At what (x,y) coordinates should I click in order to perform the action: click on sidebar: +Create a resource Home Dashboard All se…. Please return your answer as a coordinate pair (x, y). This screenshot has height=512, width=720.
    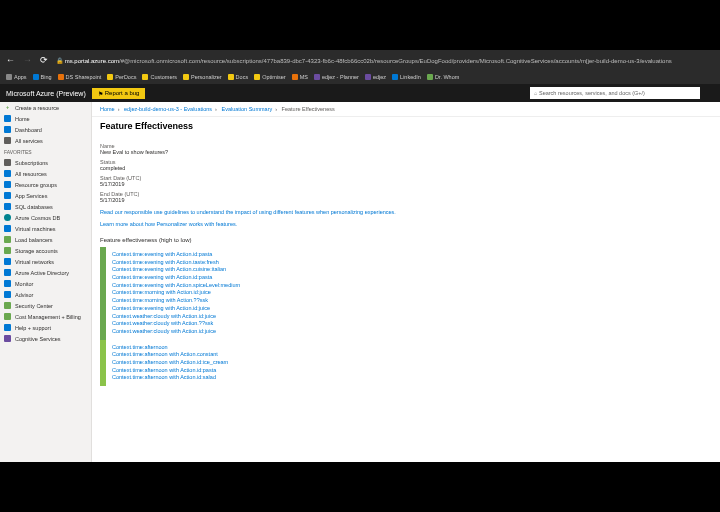
    Looking at the image, I should click on (46, 282).